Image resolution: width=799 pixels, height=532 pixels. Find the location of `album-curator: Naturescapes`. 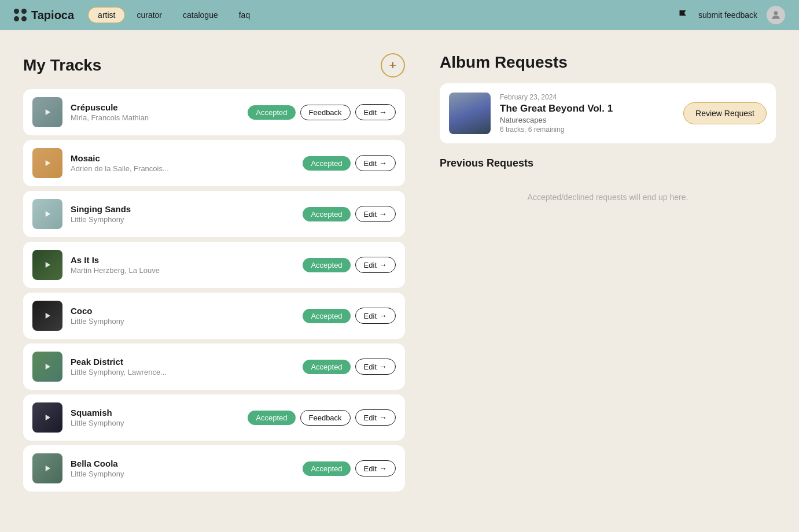

album-curator: Naturescapes is located at coordinates (587, 120).